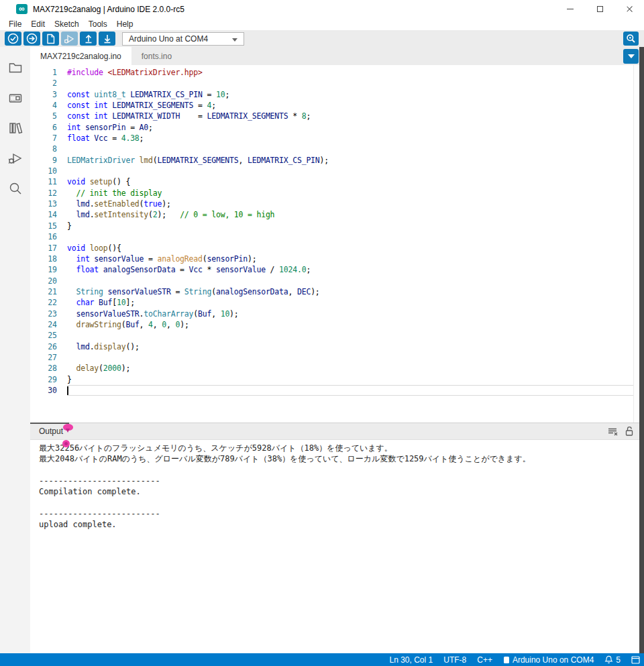 The image size is (644, 666). What do you see at coordinates (350, 292) in the screenshot?
I see `code-line: String sensorValueSTR = String(analogSen…` at bounding box center [350, 292].